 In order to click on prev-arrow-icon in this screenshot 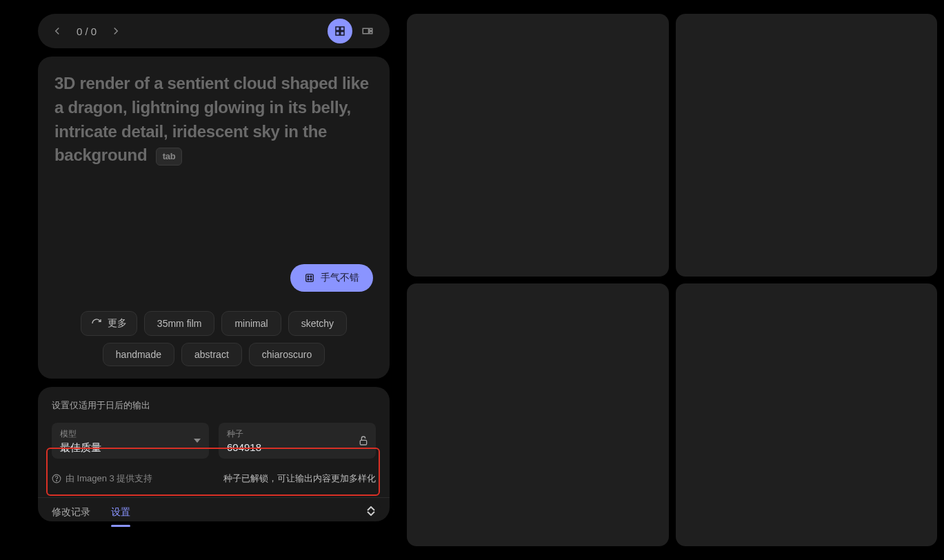, I will do `click(57, 31)`.